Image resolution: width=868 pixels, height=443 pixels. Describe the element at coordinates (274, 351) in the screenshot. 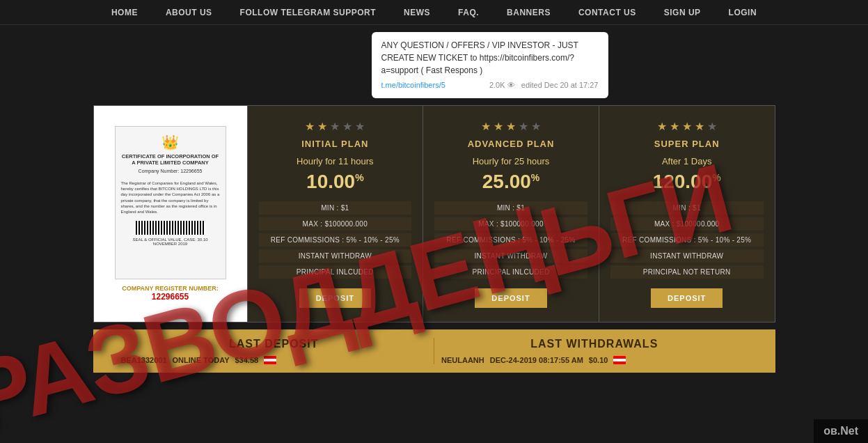

I see `last-deposit-col: LAST DEPOSIT BEA1332001 ONLINE TODAY $34…` at that location.